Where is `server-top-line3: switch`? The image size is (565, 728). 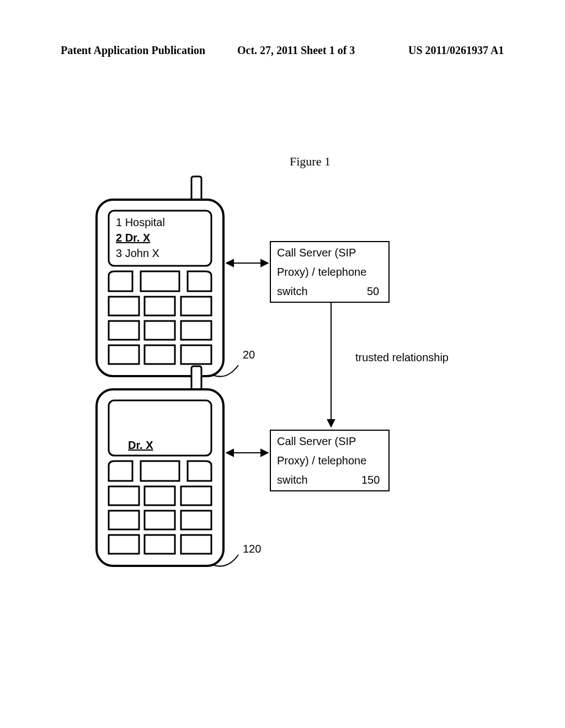
server-top-line3: switch is located at coordinates (292, 291).